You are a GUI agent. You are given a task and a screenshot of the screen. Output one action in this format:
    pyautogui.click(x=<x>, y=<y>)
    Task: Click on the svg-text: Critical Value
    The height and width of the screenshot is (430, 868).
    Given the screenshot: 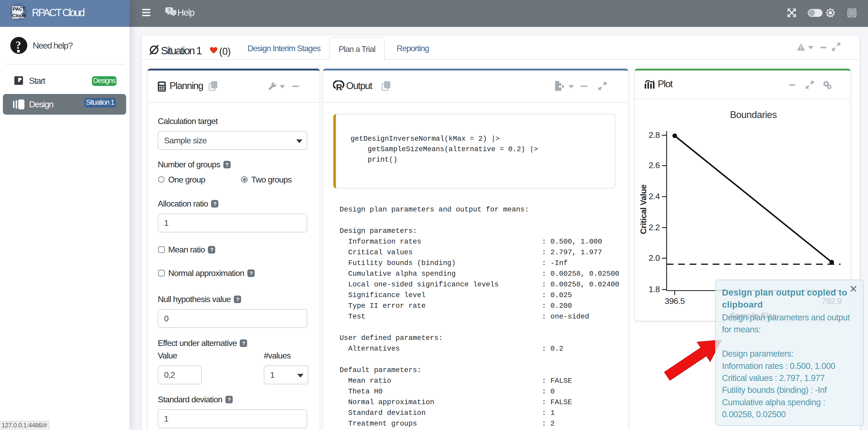 What is the action you would take?
    pyautogui.click(x=643, y=209)
    